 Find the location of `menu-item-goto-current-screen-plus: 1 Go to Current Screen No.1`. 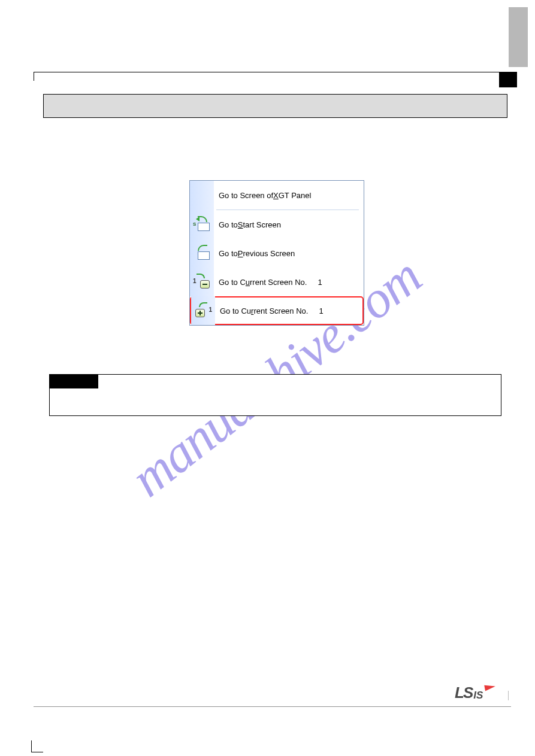

menu-item-goto-current-screen-plus: 1 Go to Current Screen No.1 is located at coordinates (277, 311).